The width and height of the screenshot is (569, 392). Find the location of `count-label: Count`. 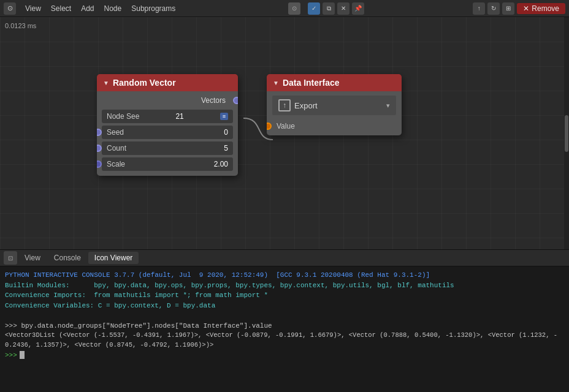

count-label: Count is located at coordinates (116, 148).